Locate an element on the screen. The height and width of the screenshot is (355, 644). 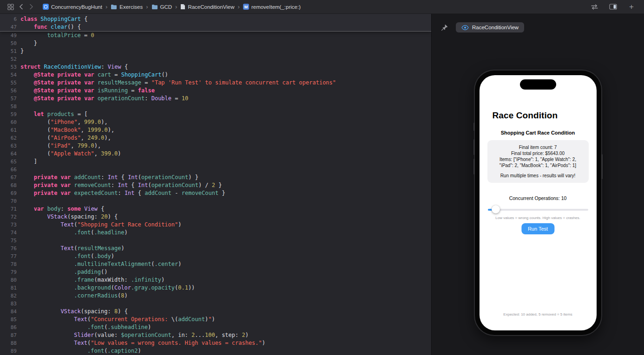
line-number: 86 is located at coordinates (8, 328).